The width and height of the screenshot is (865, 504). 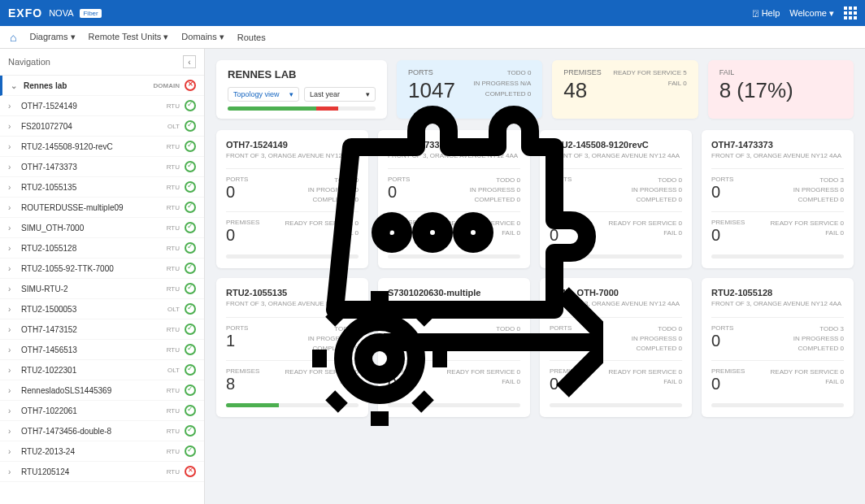 What do you see at coordinates (263, 94) in the screenshot?
I see `view-select: Topology view▾` at bounding box center [263, 94].